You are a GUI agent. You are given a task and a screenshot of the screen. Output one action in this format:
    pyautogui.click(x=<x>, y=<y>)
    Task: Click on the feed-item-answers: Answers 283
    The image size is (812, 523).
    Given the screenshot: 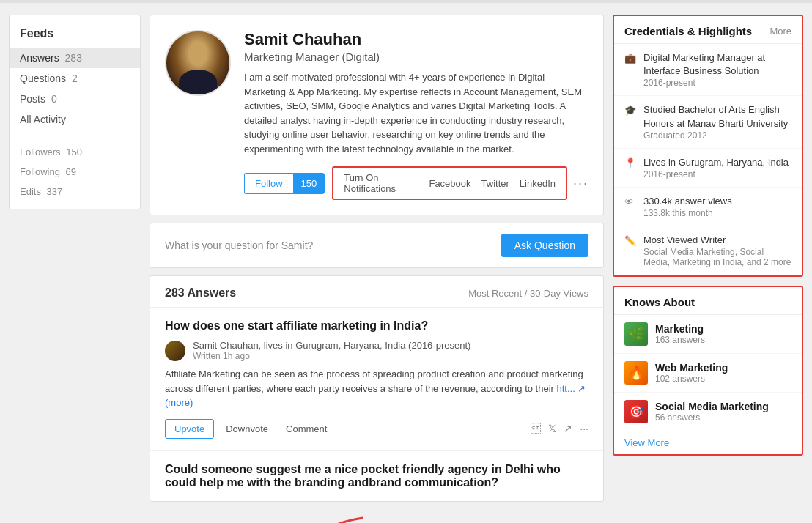 What is the action you would take?
    pyautogui.click(x=75, y=58)
    